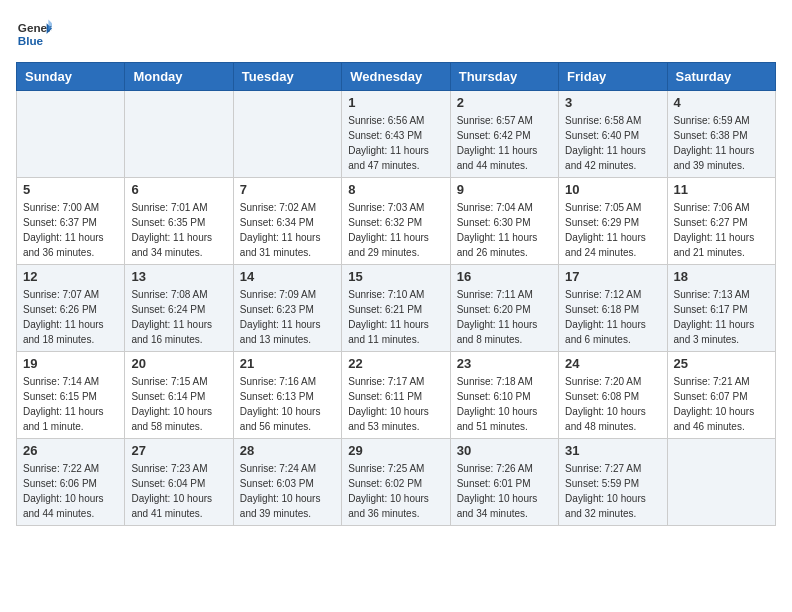 The image size is (792, 612). I want to click on calendar-cell: 19Sunrise: 7:14 AM Sunset: 6:15 PM Dayli…, so click(71, 396).